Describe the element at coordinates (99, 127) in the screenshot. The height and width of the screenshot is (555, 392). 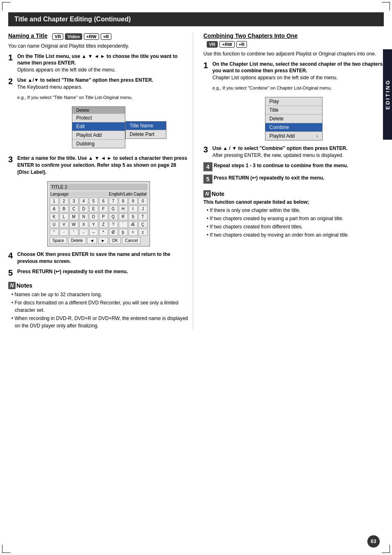
I see `menu-edit: Edit` at that location.